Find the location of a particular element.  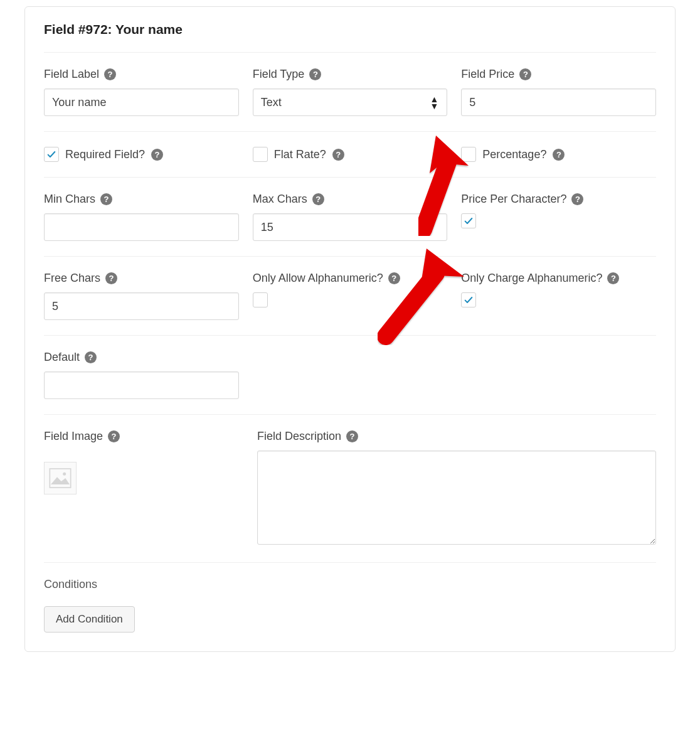

free-chars-label: Free Chars is located at coordinates (72, 279).